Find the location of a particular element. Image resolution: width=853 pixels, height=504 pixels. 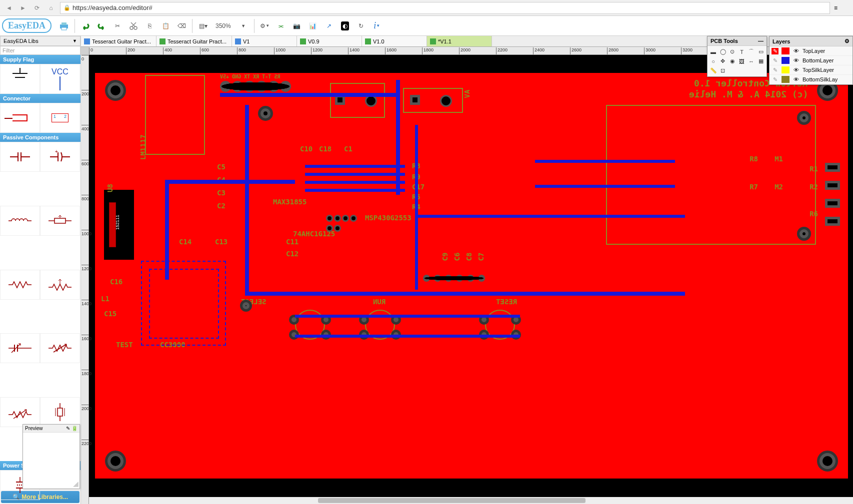

scissors-icon is located at coordinates (134, 26).